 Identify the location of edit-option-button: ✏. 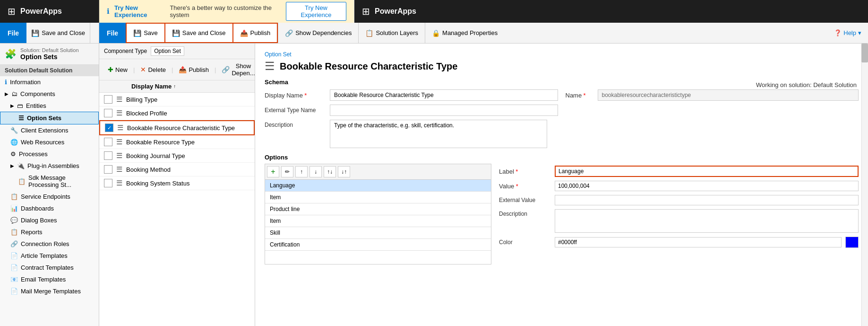
(287, 172).